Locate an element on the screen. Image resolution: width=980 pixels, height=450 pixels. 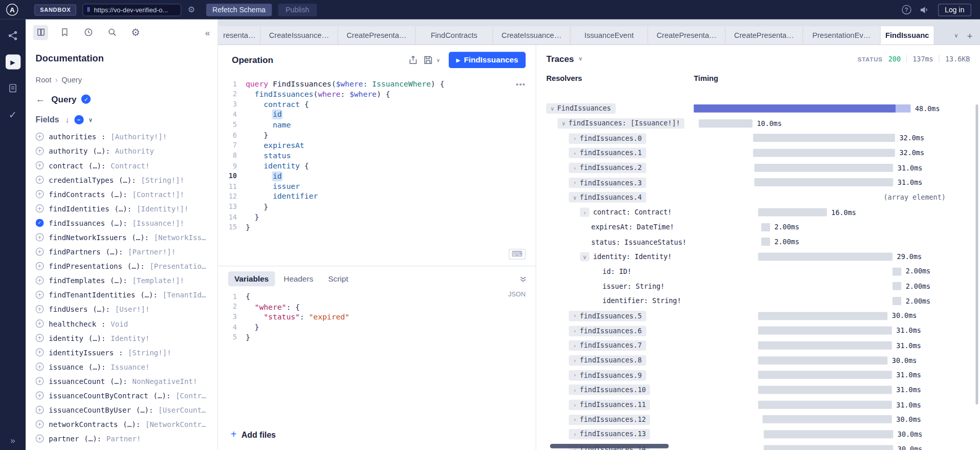
resolver-pill: ›findIssuances.11 is located at coordinates (609, 405).